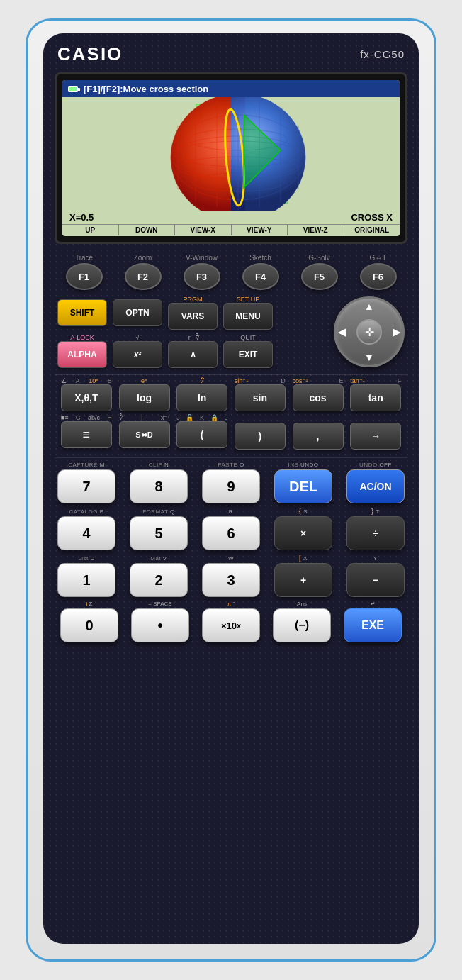 This screenshot has height=980, width=462. Describe the element at coordinates (318, 398) in the screenshot. I see `cos-button: cos` at that location.